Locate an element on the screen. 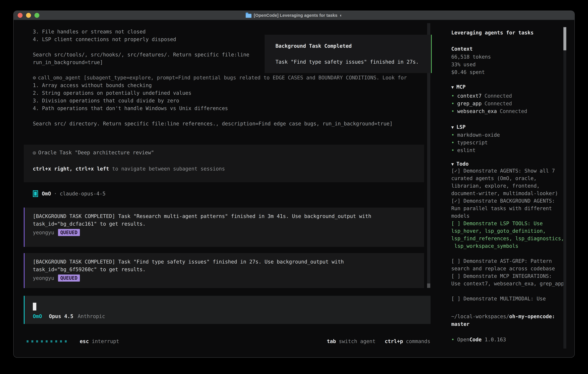 Image resolution: width=588 pixels, height=374 pixels. todo-line: [ ] Demonstrate MCP INTEGRATIONS: is located at coordinates (508, 276).